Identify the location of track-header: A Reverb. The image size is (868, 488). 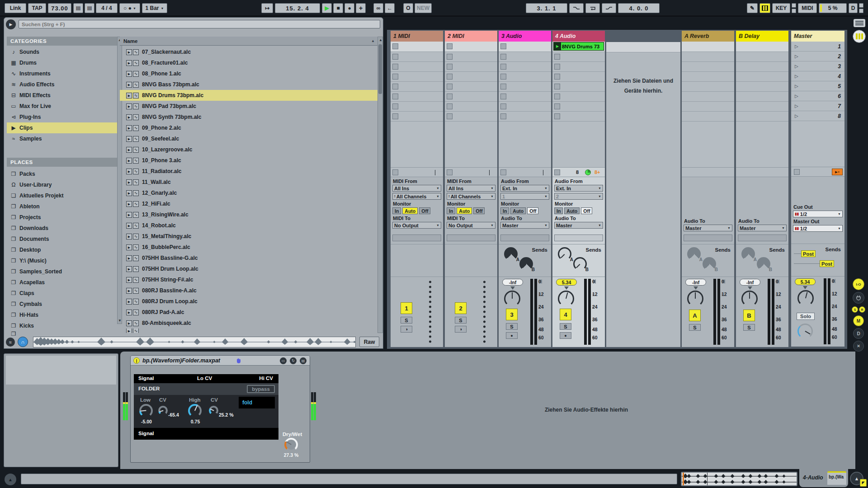
(708, 36).